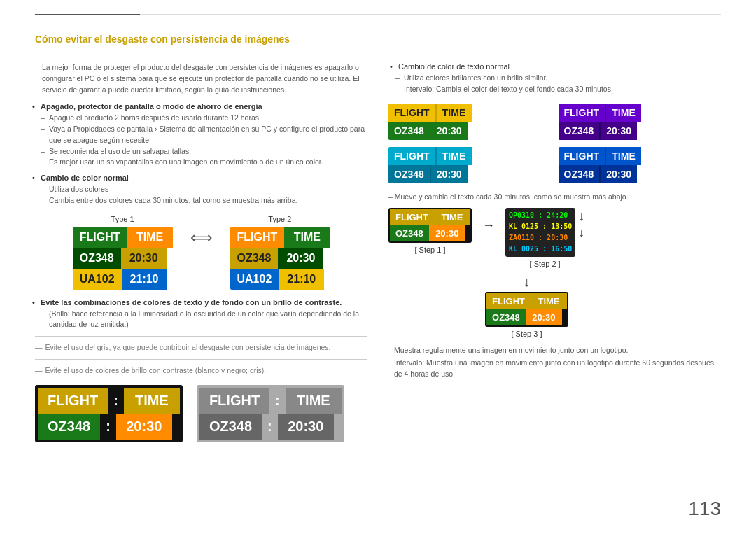 Image resolution: width=756 pixels, height=534 pixels. I want to click on step2-scroll-board: OP0310 : 24:20 KL 0125 : 13:50 ZA0110 : …, so click(540, 232).